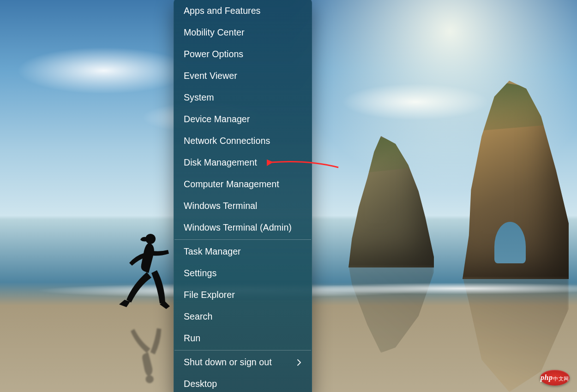 The height and width of the screenshot is (392, 577). What do you see at coordinates (232, 184) in the screenshot?
I see `menu-item-label: Computer Management` at bounding box center [232, 184].